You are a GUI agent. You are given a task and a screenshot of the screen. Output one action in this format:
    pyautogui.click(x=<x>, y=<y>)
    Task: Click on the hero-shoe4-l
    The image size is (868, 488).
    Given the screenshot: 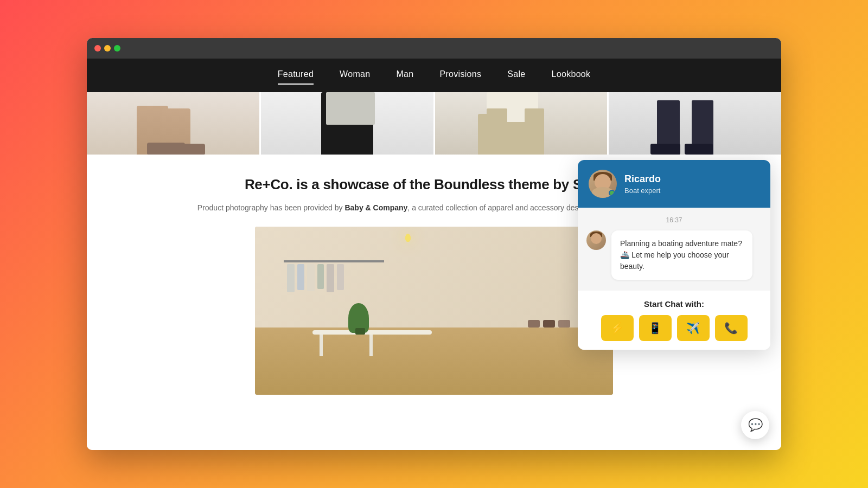 What is the action you would take?
    pyautogui.click(x=665, y=149)
    